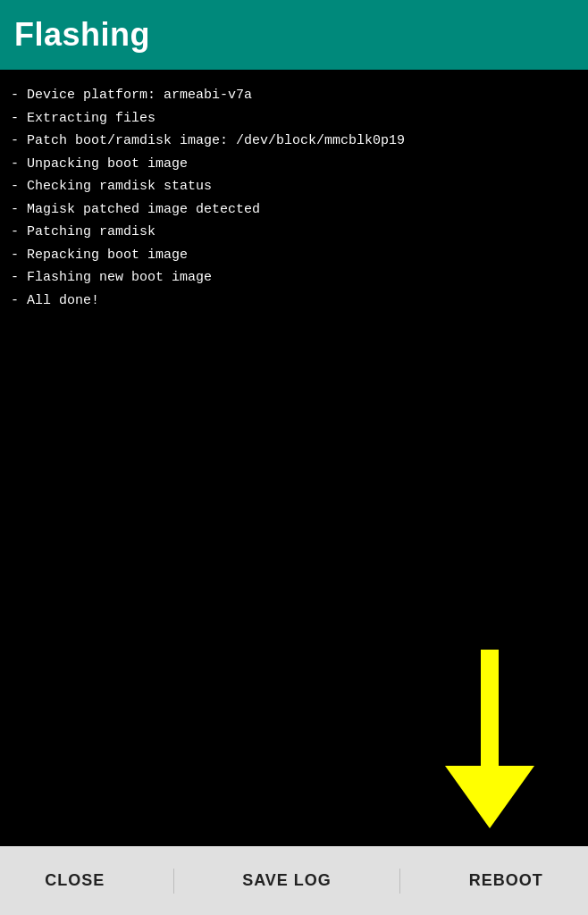 Image resolution: width=588 pixels, height=915 pixels. What do you see at coordinates (294, 35) in the screenshot?
I see `app-header: Flashing` at bounding box center [294, 35].